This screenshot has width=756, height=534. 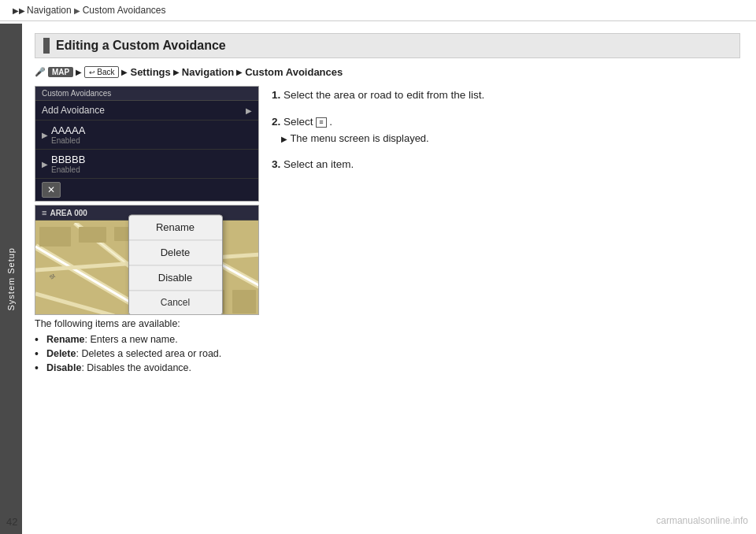 I want to click on bullet-rename: Rename: Enters a new name., so click(x=146, y=340).